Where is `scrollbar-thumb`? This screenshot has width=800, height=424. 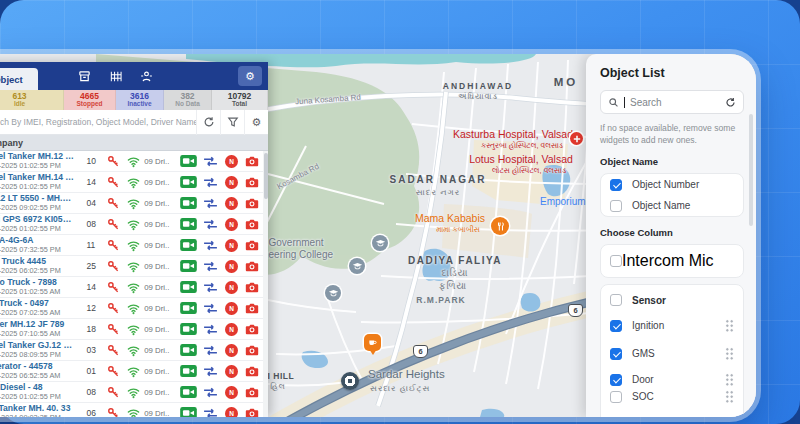 scrollbar-thumb is located at coordinates (266, 176).